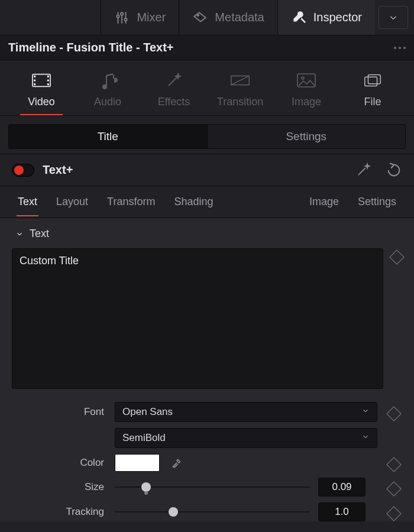 This screenshot has height=532, width=414. Describe the element at coordinates (306, 137) in the screenshot. I see `segment-settings-label: Settings` at that location.